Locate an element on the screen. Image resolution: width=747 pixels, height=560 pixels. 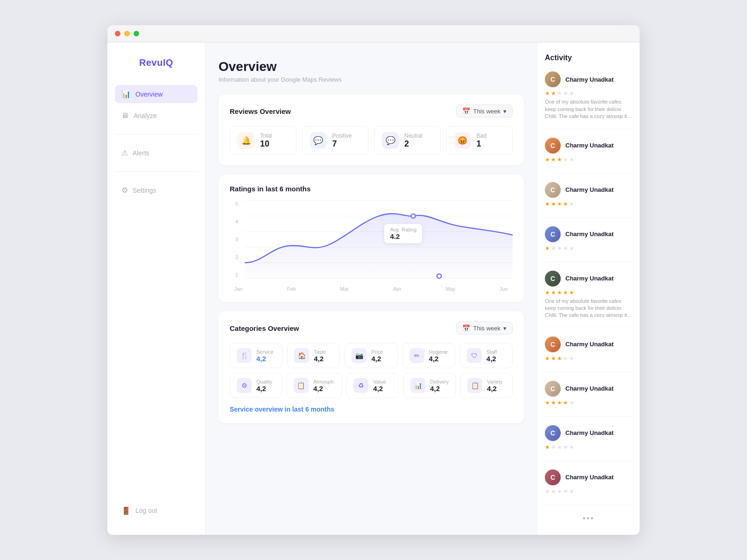
analyze-icon: 🖥 is located at coordinates (125, 116).